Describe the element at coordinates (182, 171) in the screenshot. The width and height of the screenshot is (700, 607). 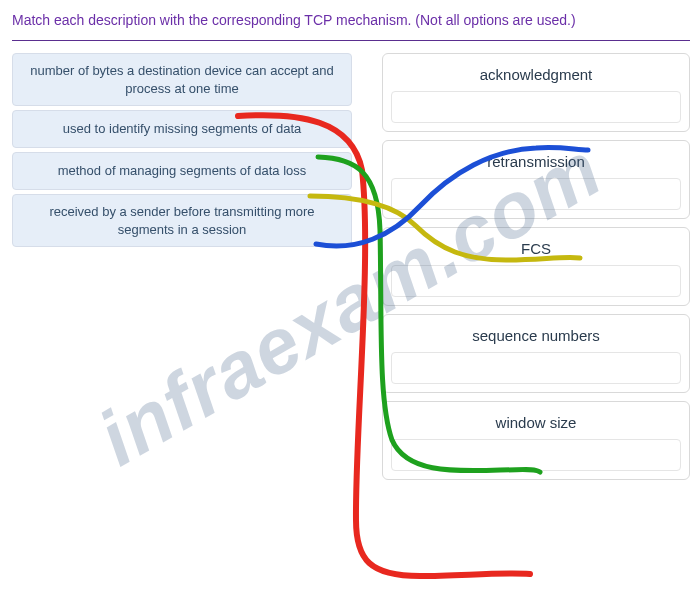
I see `description-item: method of managing segments of data loss` at that location.